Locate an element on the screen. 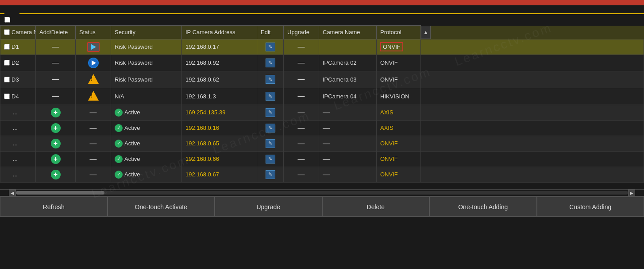  horizontal-scrollbar: ◀ ▶ is located at coordinates (322, 193).